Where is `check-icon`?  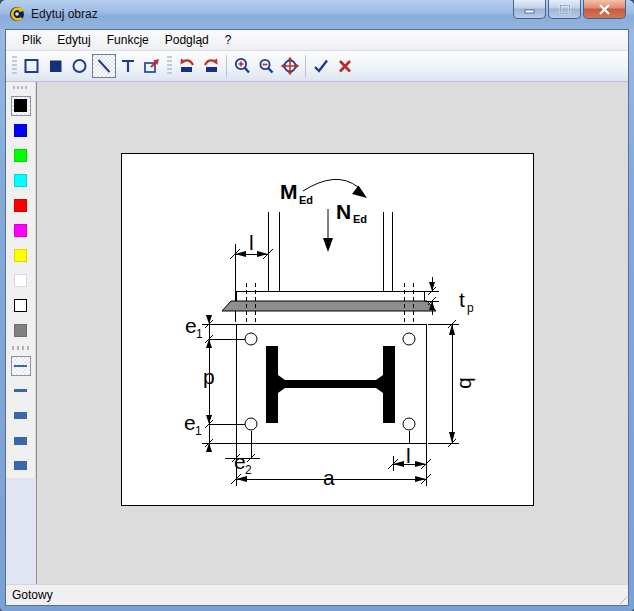 check-icon is located at coordinates (321, 66).